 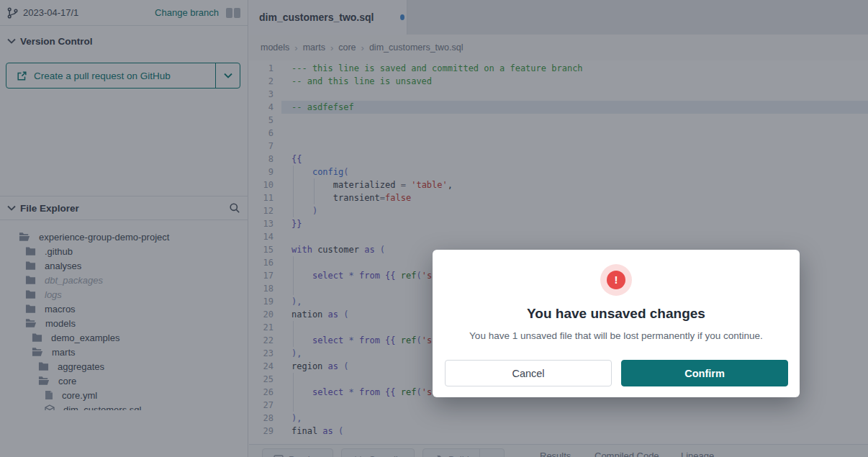 What do you see at coordinates (616, 314) in the screenshot?
I see `modal-title: You have unsaved changes` at bounding box center [616, 314].